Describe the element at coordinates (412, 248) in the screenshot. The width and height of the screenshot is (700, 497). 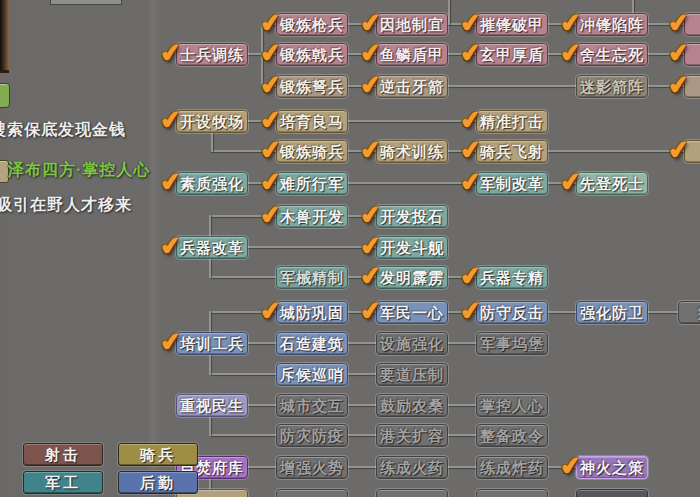
I see `tech-node: 开发斗舰` at that location.